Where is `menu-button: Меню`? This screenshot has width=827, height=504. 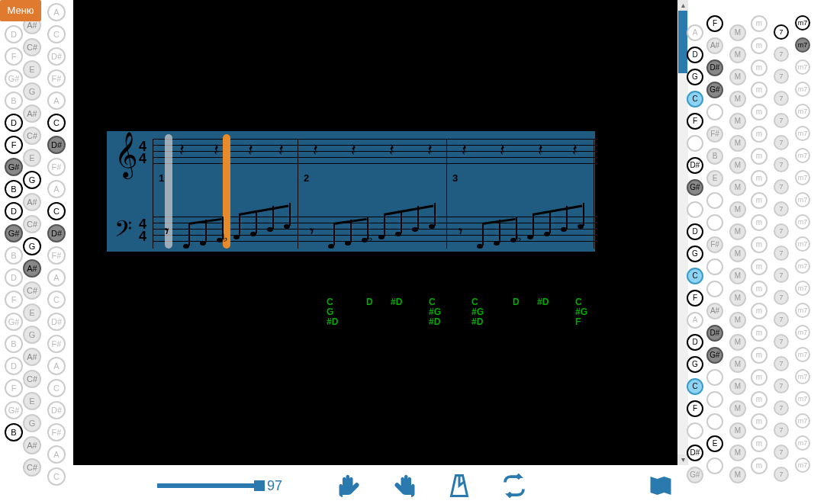
menu-button: Меню is located at coordinates (21, 11).